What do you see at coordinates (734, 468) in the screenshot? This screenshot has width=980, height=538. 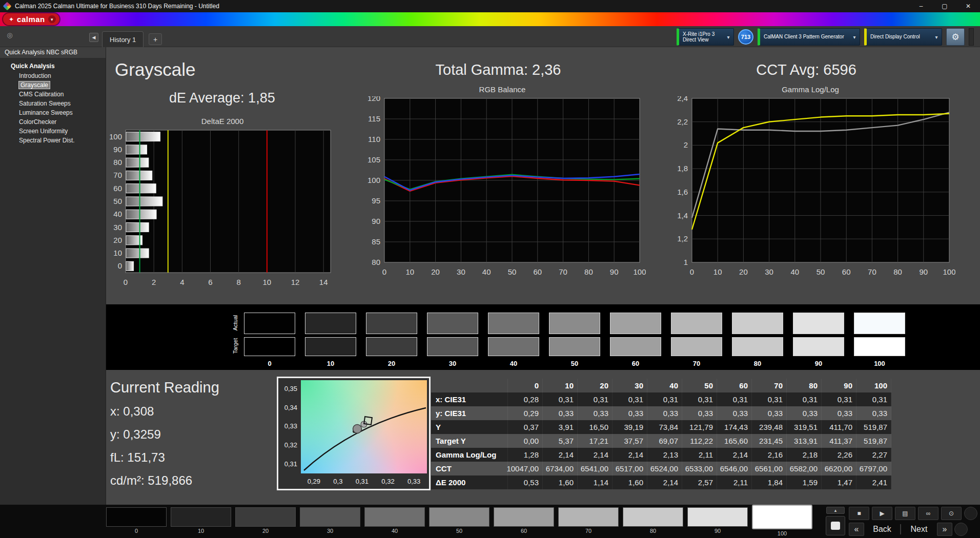 I see `value-cell: 6546,00` at bounding box center [734, 468].